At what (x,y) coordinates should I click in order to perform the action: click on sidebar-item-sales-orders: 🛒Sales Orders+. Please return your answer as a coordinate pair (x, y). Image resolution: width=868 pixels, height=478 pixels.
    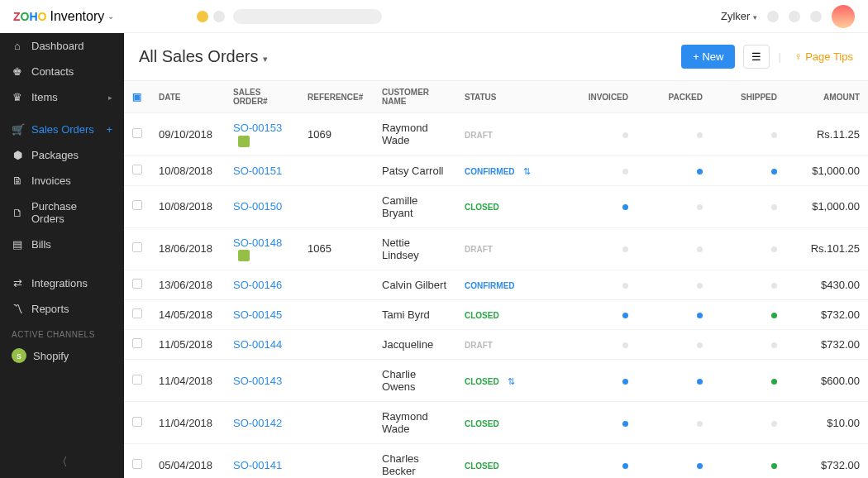
    Looking at the image, I should click on (62, 129).